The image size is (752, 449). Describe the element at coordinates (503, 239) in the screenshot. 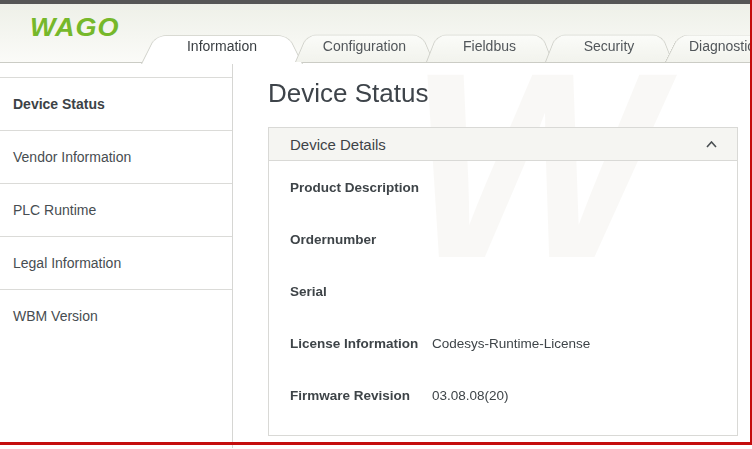

I see `detail-row-ordernumber: Ordernumber` at that location.